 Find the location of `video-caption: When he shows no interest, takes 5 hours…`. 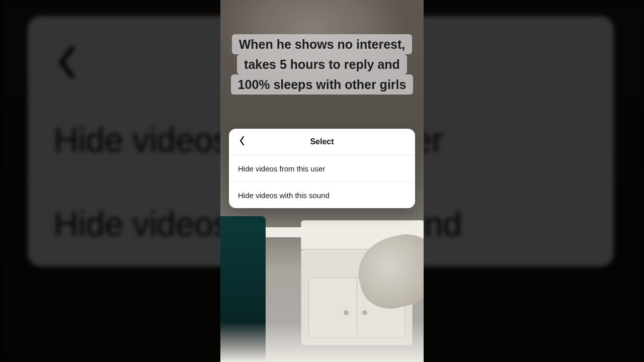

video-caption: When he shows no interest, takes 5 hours… is located at coordinates (322, 64).